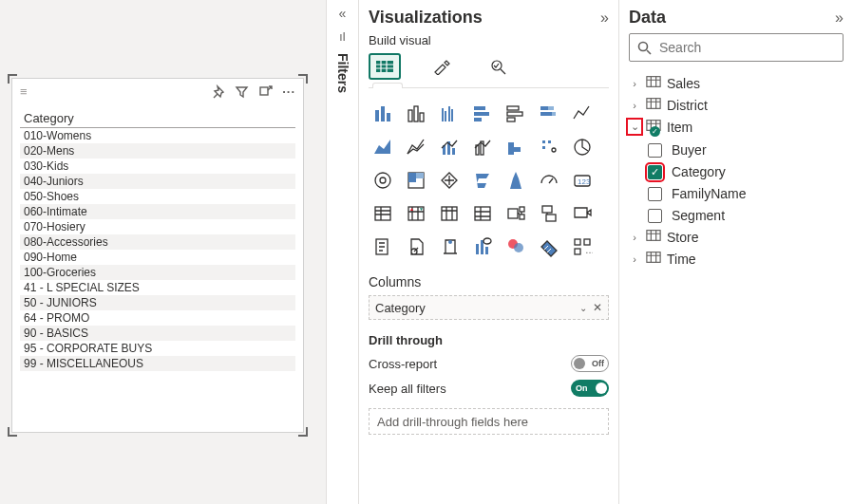 The height and width of the screenshot is (504, 853). What do you see at coordinates (582, 180) in the screenshot?
I see `viz-type-20: 123` at bounding box center [582, 180].